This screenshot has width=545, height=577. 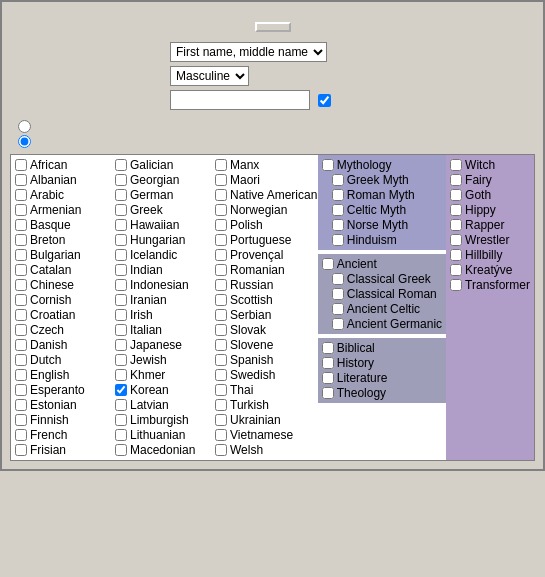 I want to click on rapper-checkbox, so click(x=456, y=225).